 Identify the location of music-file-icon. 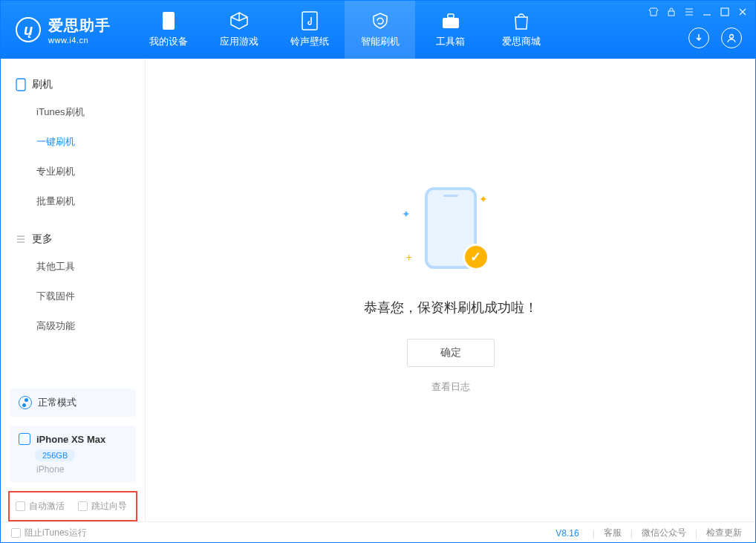
(310, 21).